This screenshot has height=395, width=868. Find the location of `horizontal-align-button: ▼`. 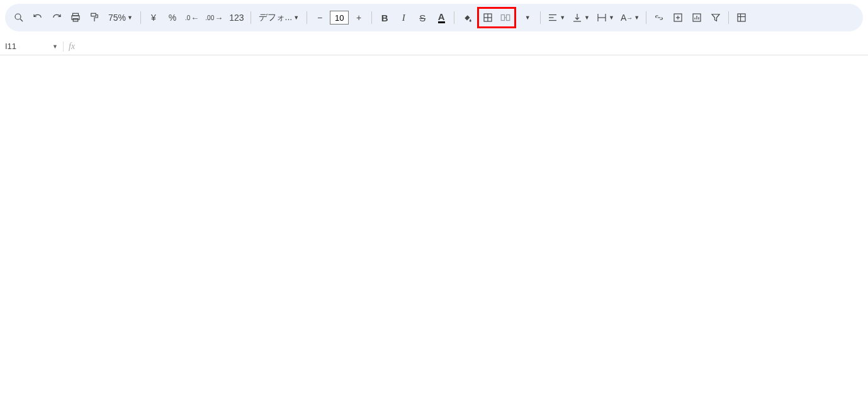

horizontal-align-button: ▼ is located at coordinates (556, 18).